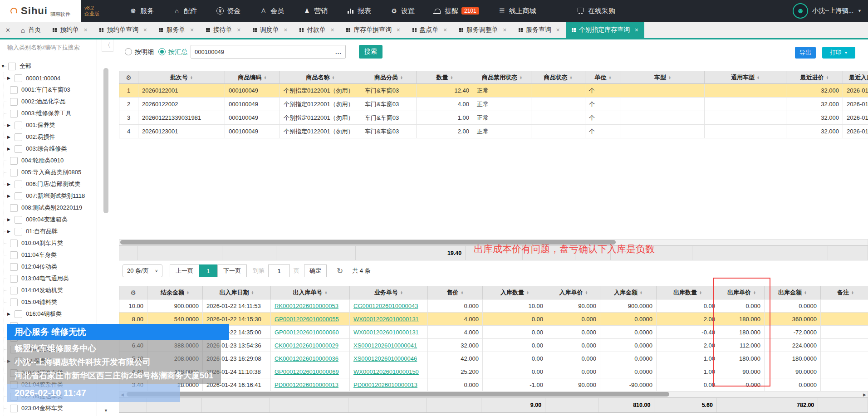  What do you see at coordinates (320, 78) in the screenshot?
I see `column-header: 商品名称▲▼` at bounding box center [320, 78].